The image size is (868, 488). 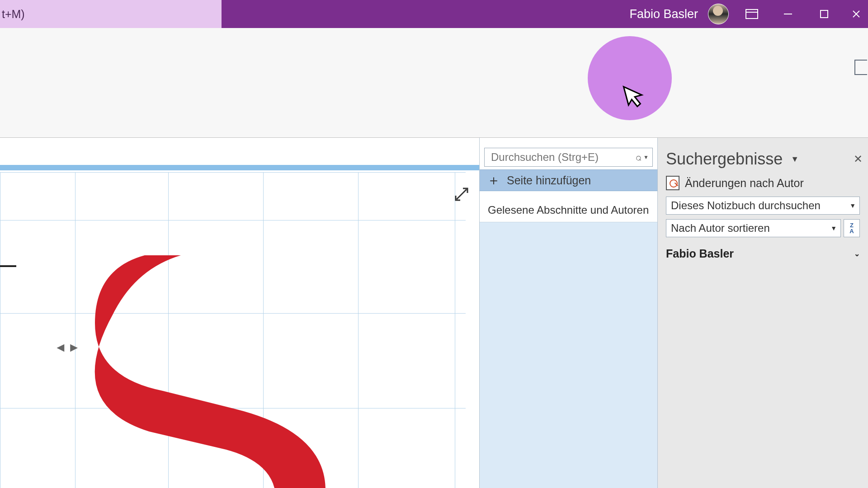 What do you see at coordinates (763, 228) in the screenshot?
I see `sort-row: Nach Autor sortieren ▼ Z A` at bounding box center [763, 228].